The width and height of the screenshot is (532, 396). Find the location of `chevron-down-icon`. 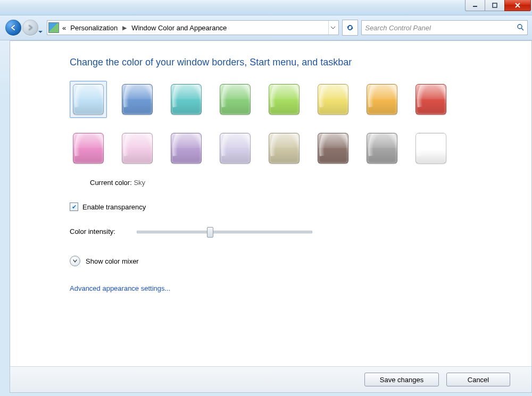

chevron-down-icon is located at coordinates (75, 261).